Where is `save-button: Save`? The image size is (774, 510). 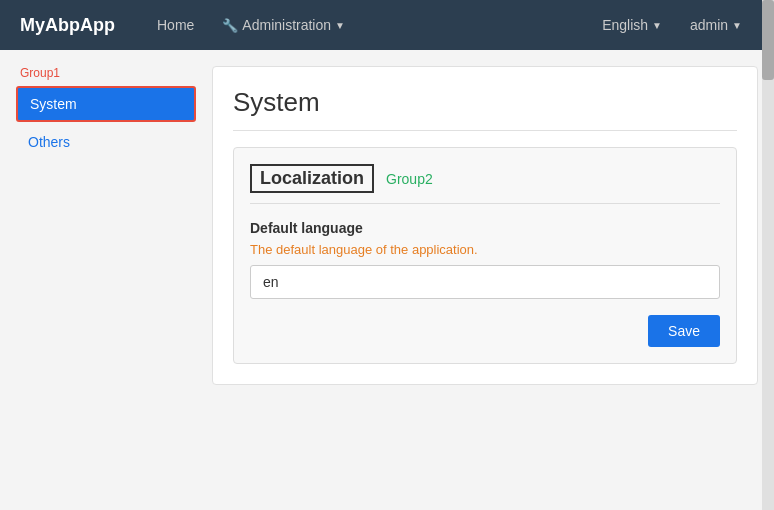
save-button: Save is located at coordinates (684, 331).